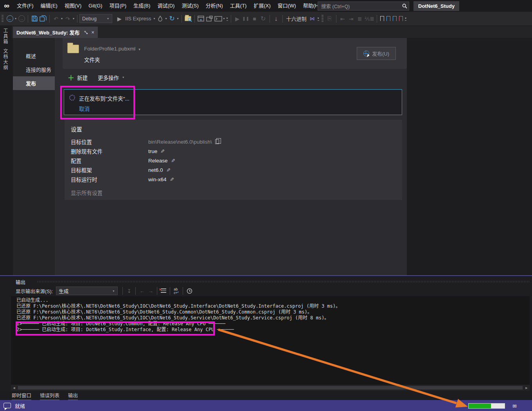 The width and height of the screenshot is (532, 411). What do you see at coordinates (276, 19) in the screenshot?
I see `step-into-icon: ↓` at bounding box center [276, 19].